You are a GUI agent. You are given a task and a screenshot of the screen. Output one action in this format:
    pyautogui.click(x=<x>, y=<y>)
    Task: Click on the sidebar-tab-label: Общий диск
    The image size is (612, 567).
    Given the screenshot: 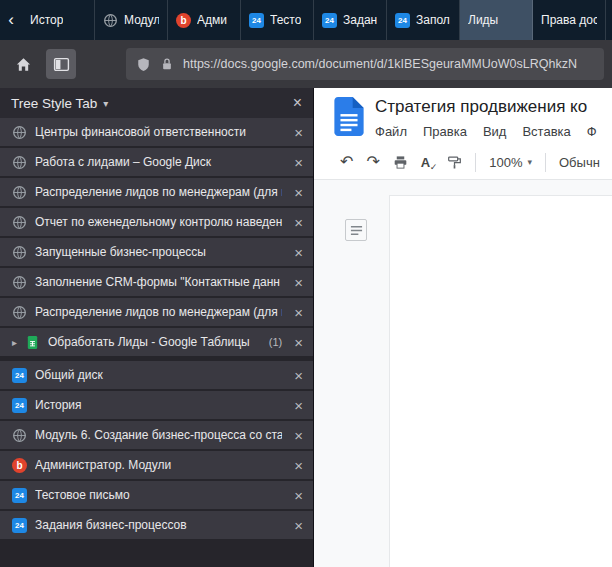 What is the action you would take?
    pyautogui.click(x=158, y=375)
    